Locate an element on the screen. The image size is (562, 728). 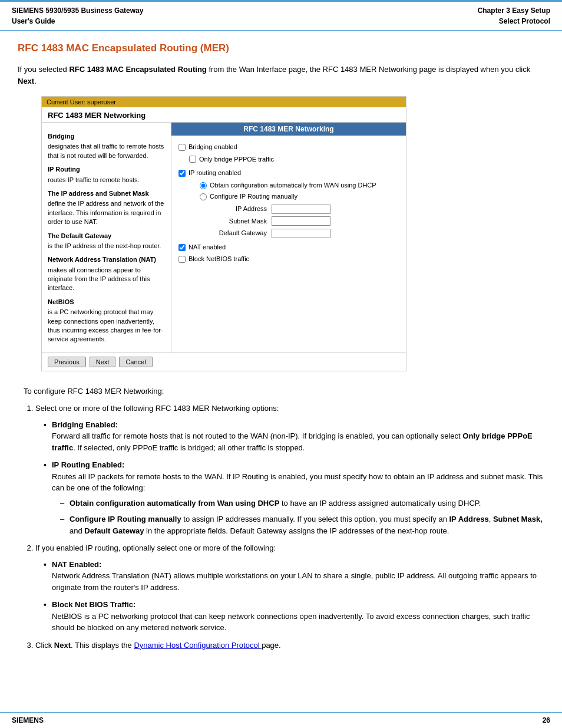
sub2-text: to assign IP addresses manually. If you … is located at coordinates (316, 519).